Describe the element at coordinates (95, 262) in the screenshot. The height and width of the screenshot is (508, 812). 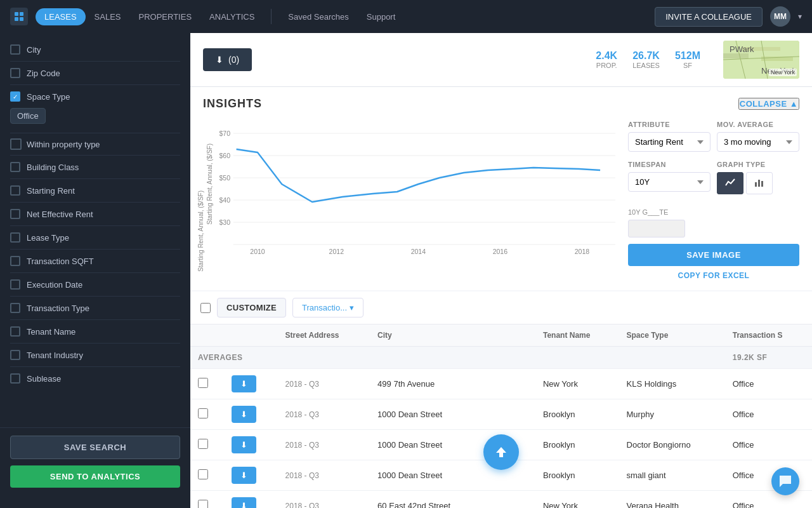
I see `sidebar-item-transaction-sqft: Transaction SQFT` at that location.